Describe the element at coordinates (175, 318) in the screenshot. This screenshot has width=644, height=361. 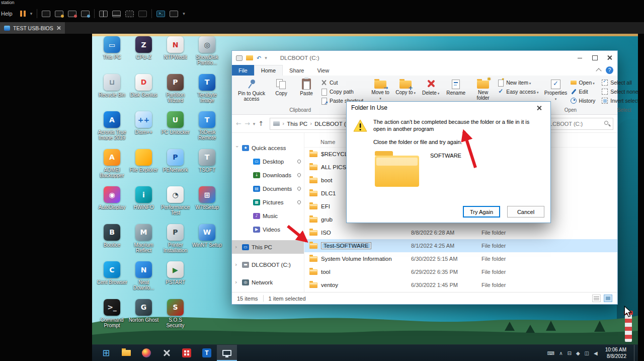
I see `desktop-icon: S S.O.S Security` at that location.